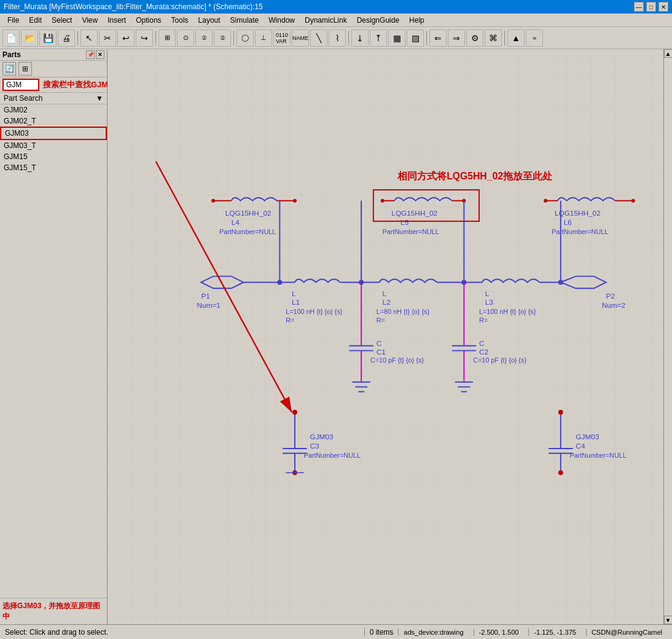 Image resolution: width=672 pixels, height=639 pixels. I want to click on svg-text: L=80 nH {t} {o} {s}, so click(403, 312).